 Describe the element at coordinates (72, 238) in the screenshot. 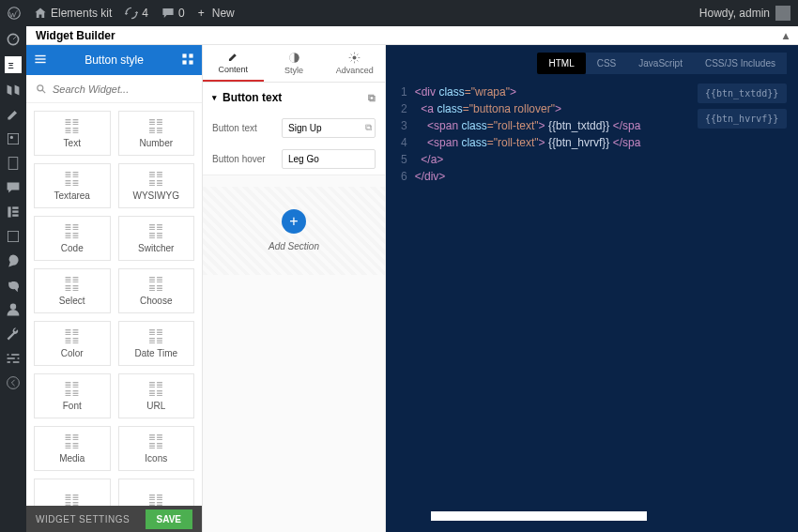

I see `widget-tile-code: ≡≡≡≡Code` at that location.